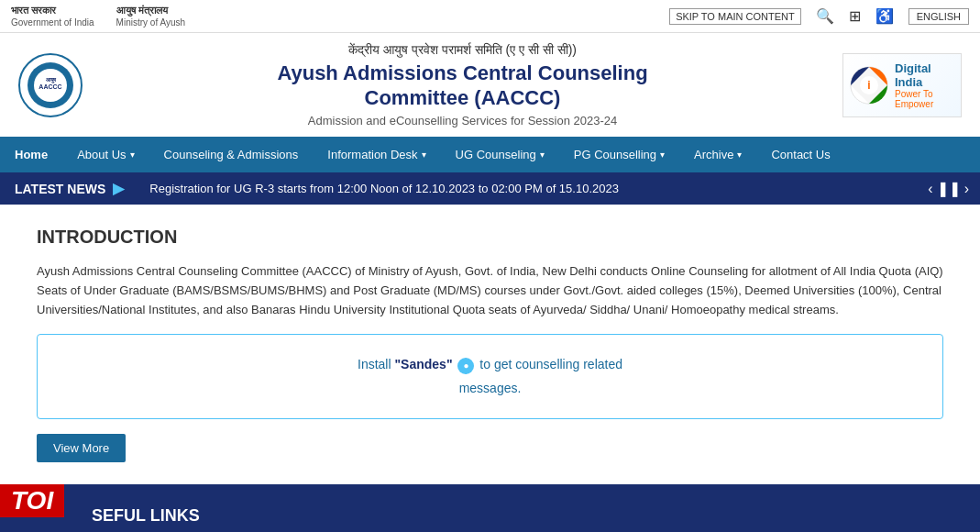 The width and height of the screenshot is (980, 532). What do you see at coordinates (949, 189) in the screenshot?
I see `news-pause-button: ❚❚` at bounding box center [949, 189].